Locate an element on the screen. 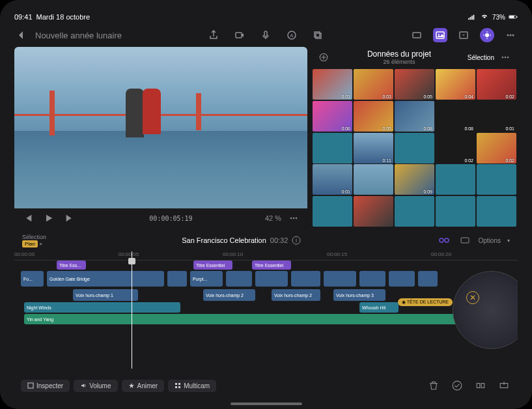  status-date: Mardi 18 octobre is located at coordinates (64, 17).